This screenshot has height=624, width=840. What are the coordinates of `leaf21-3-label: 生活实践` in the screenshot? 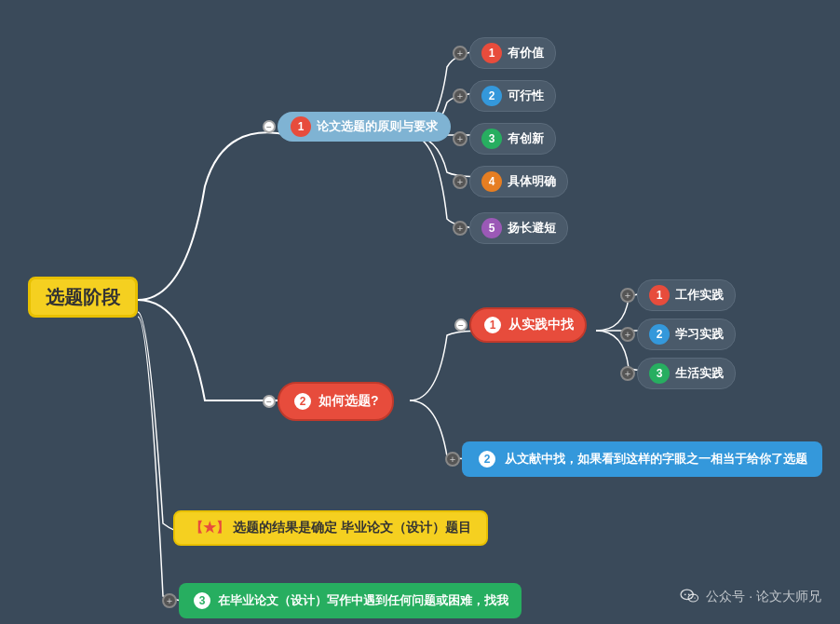 It's located at (699, 373).